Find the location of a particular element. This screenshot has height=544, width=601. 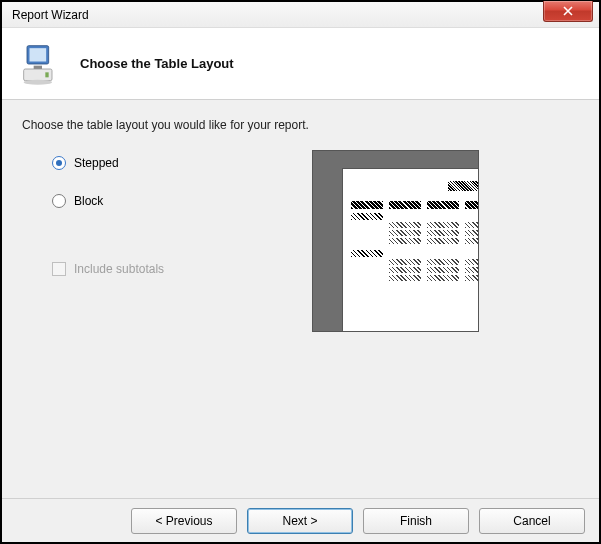

computer-icon is located at coordinates (42, 64).